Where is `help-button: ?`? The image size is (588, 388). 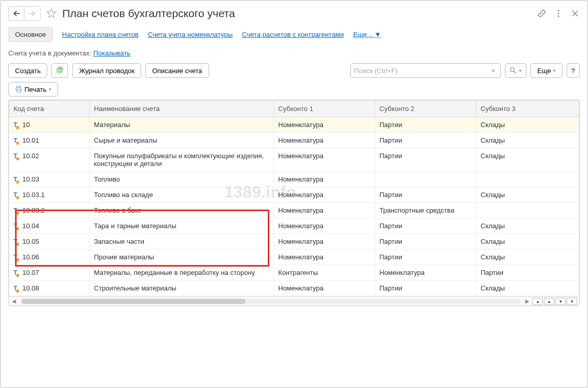 help-button: ? is located at coordinates (573, 71).